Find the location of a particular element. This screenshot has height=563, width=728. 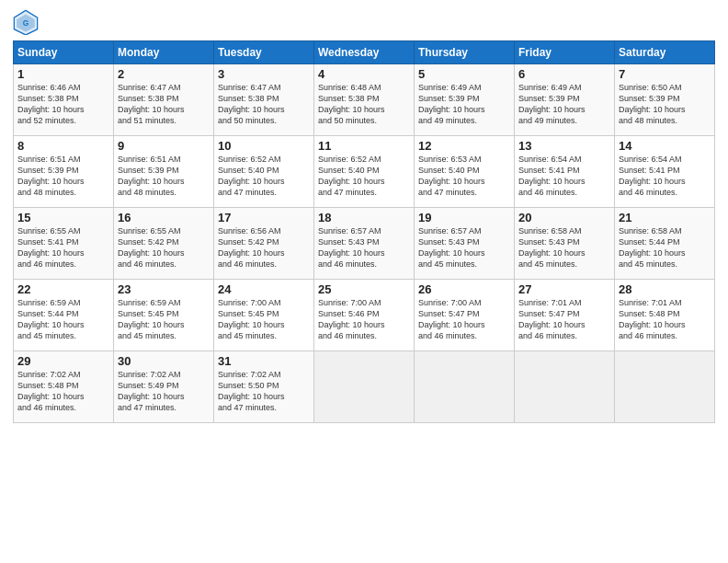

calendar-day: 3Sunrise: 6:47 AM Sunset: 5:38 PM Daylig… is located at coordinates (265, 100).